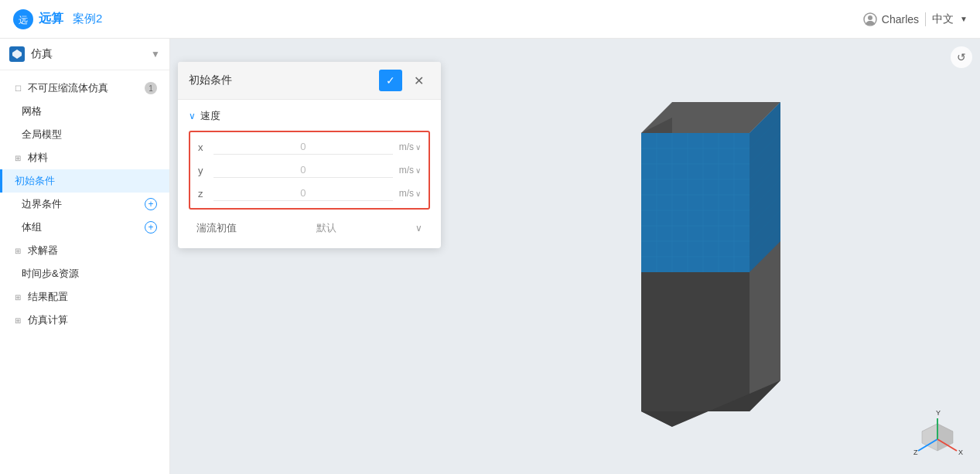  What do you see at coordinates (303, 147) in the screenshot?
I see `velocity-x-input` at bounding box center [303, 147].